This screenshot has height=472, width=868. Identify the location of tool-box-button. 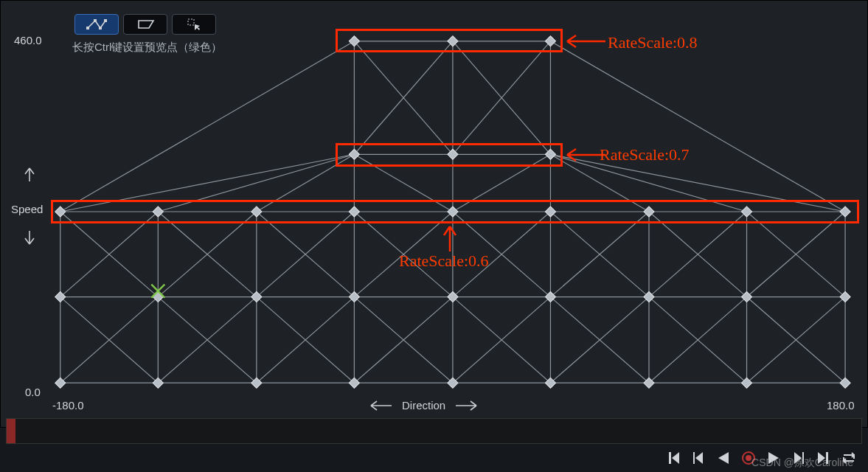
(145, 24).